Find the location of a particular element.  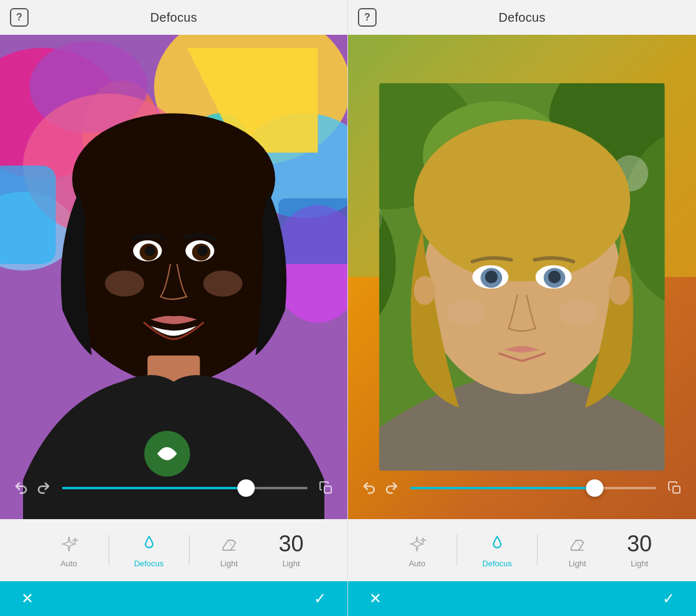

right-slider-fill is located at coordinates (502, 488).